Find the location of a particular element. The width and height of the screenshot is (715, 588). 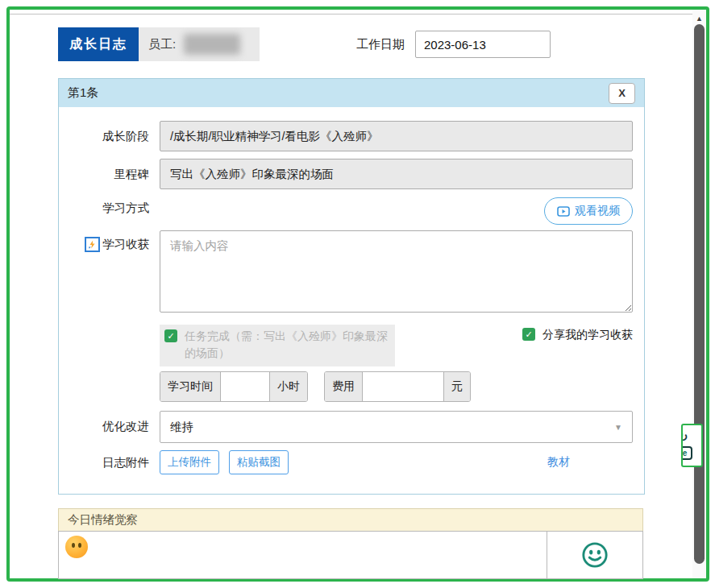

learning-gains-row: 学习收获 is located at coordinates (351, 273).